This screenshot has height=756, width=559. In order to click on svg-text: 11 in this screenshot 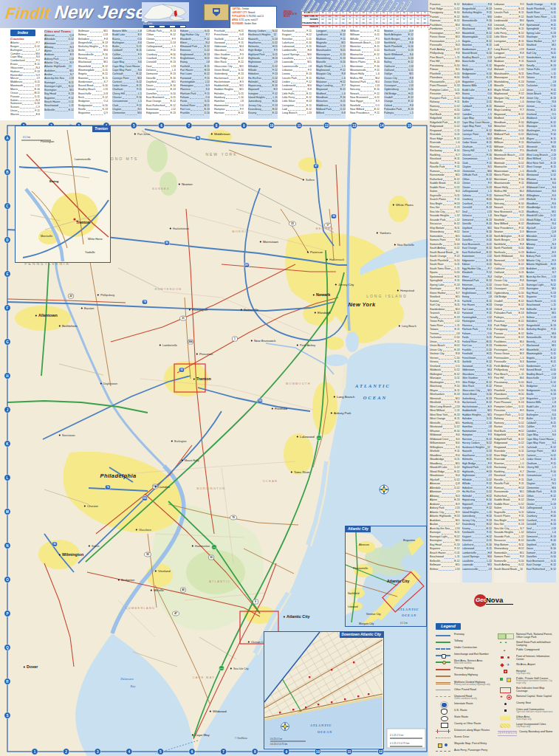, I will do `click(350, 752)`.